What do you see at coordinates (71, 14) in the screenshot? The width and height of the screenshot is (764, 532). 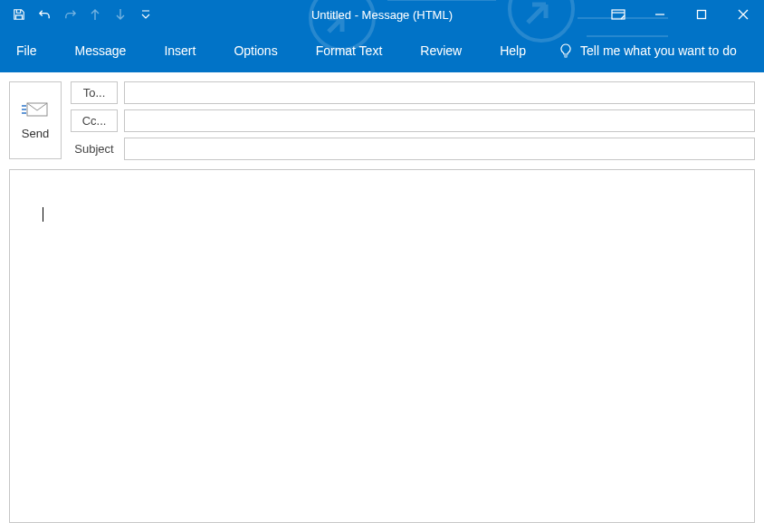 I see `redo-icon` at bounding box center [71, 14].